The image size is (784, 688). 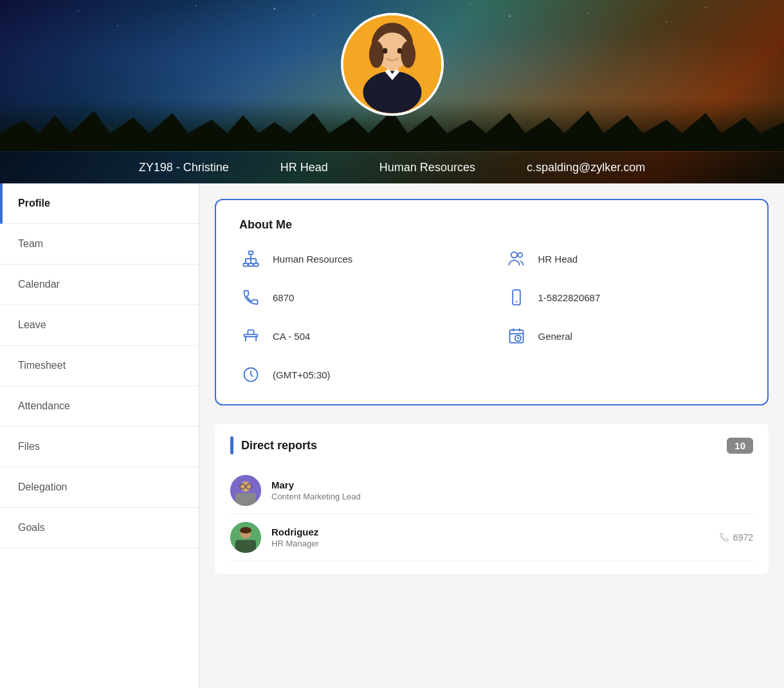 What do you see at coordinates (99, 326) in the screenshot?
I see `sidebar-item-leave: Leave` at bounding box center [99, 326].